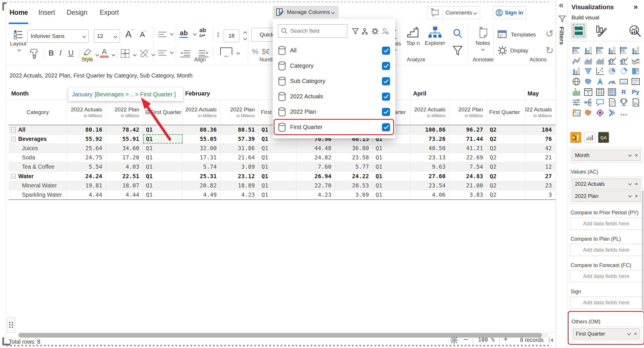 The width and height of the screenshot is (644, 348). Describe the element at coordinates (125, 54) in the screenshot. I see `borders-button` at that location.